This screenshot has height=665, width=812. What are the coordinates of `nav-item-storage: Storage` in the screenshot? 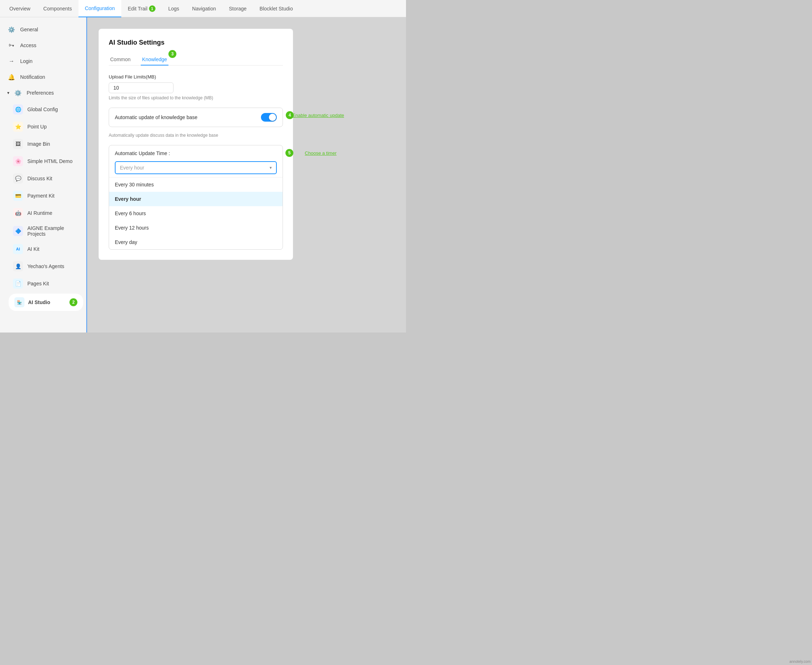 It's located at (238, 8).